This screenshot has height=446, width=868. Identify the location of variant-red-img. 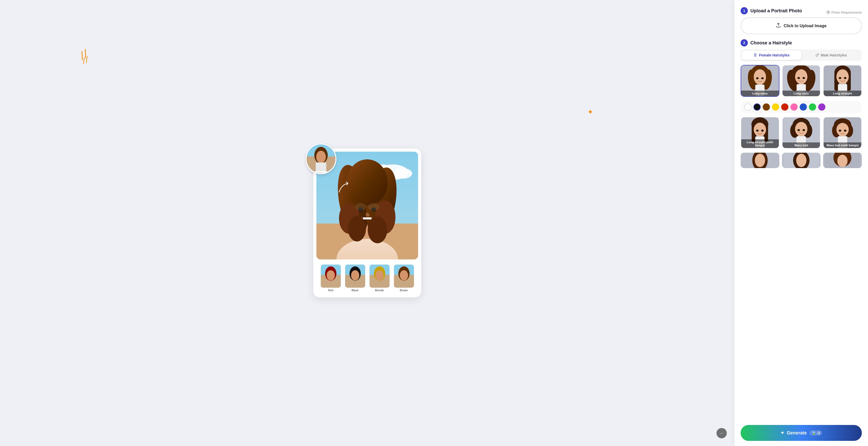
(331, 276).